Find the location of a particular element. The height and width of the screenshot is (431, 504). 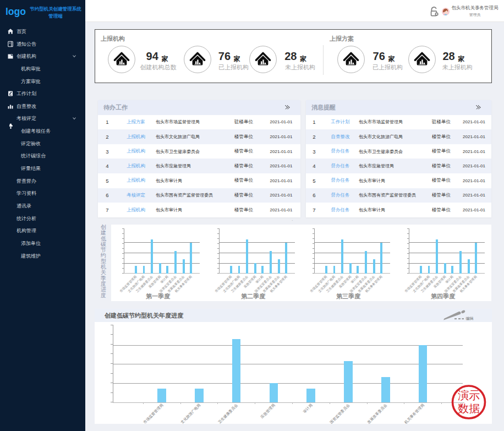

svg-text: 演示 is located at coordinates (469, 395).